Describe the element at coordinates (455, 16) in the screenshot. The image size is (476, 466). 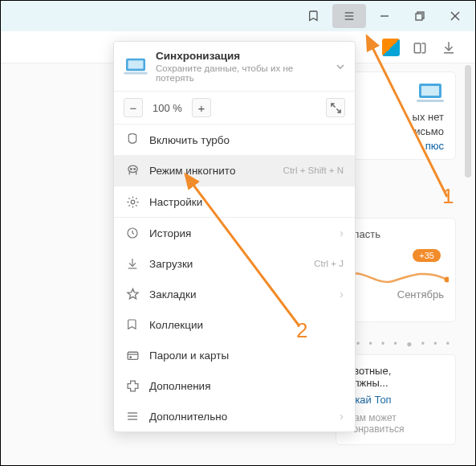
I see `close-button` at that location.